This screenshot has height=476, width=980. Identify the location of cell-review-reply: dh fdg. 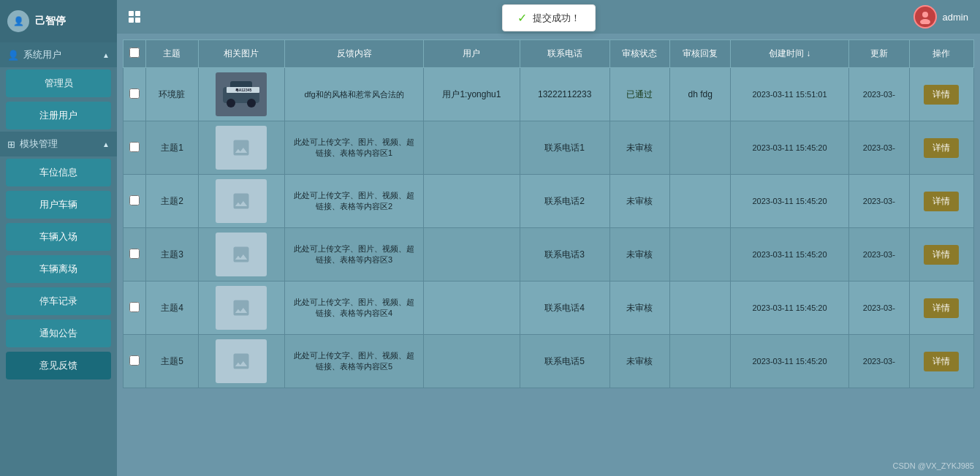
(700, 95).